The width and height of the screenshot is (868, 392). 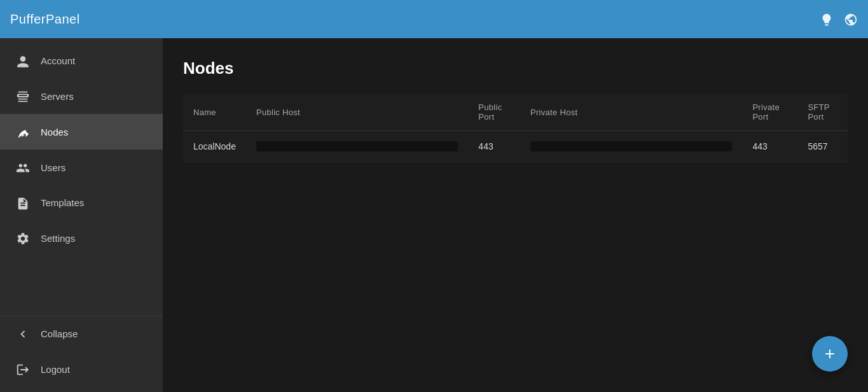 I want to click on users-icon, so click(x=23, y=167).